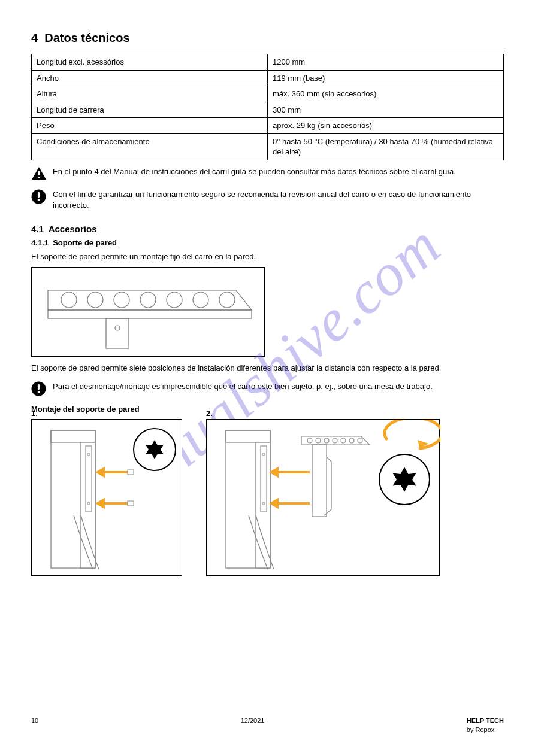 The image size is (535, 756). What do you see at coordinates (267, 229) in the screenshot?
I see `subsection-heading: 4.1 Accesorios` at bounding box center [267, 229].